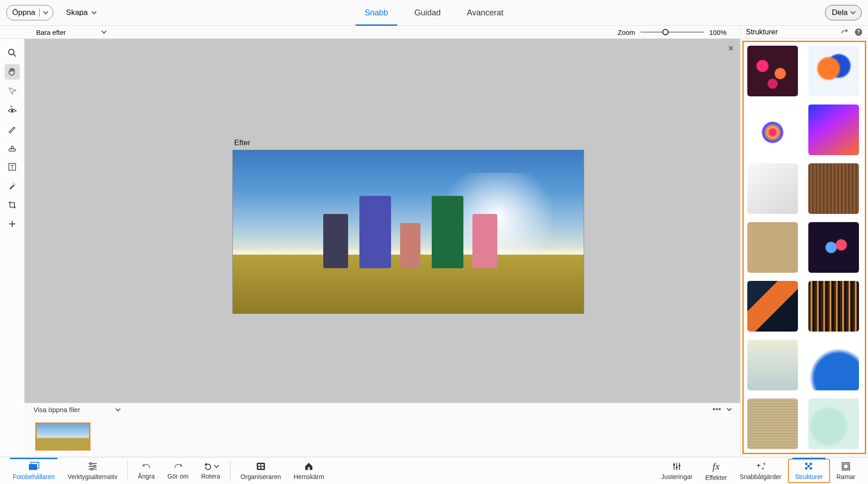  What do you see at coordinates (840, 13) in the screenshot?
I see `share-label: Dela` at bounding box center [840, 13].